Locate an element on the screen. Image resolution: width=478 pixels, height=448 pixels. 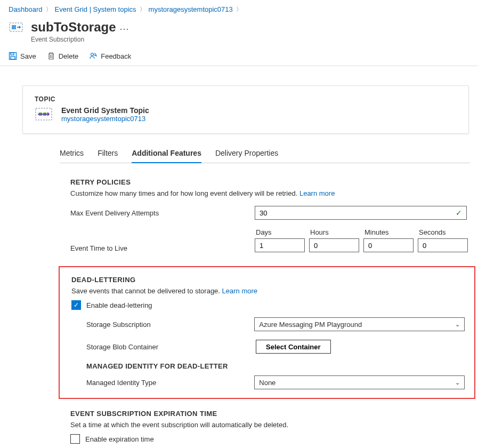
managed-identity-title: MANAGED IDENTITY FOR DEAD-LETTER is located at coordinates (276, 366).